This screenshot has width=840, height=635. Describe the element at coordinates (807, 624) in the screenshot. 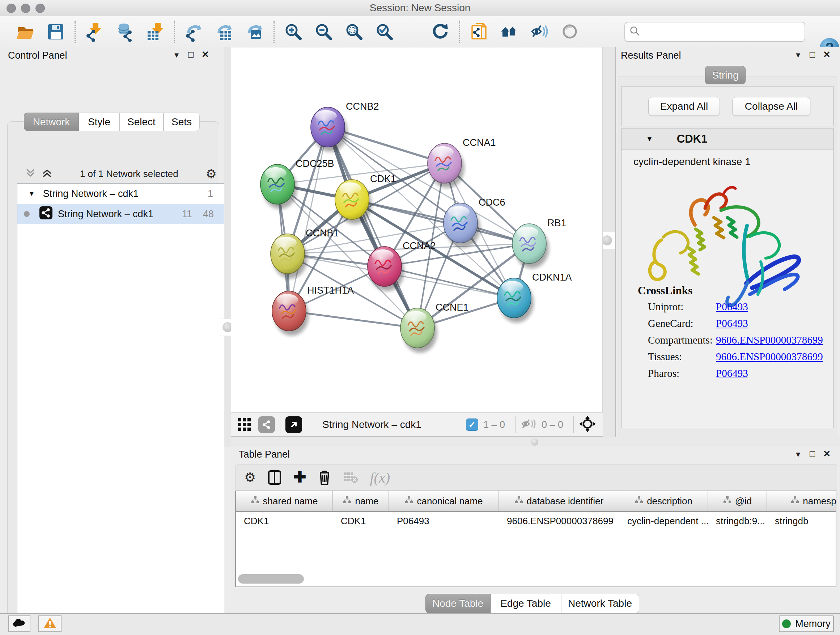

I see `memory-button: Memory` at that location.